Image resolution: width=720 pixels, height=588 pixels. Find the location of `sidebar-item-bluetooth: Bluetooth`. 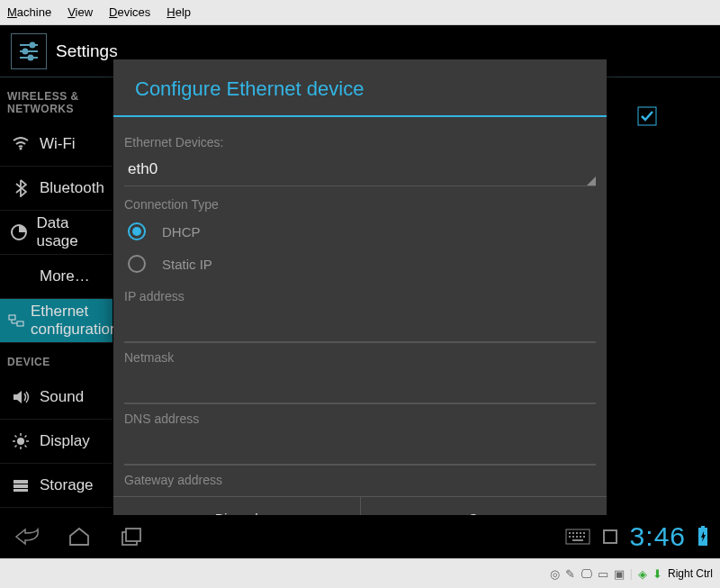

sidebar-item-bluetooth: Bluetooth is located at coordinates (56, 189).